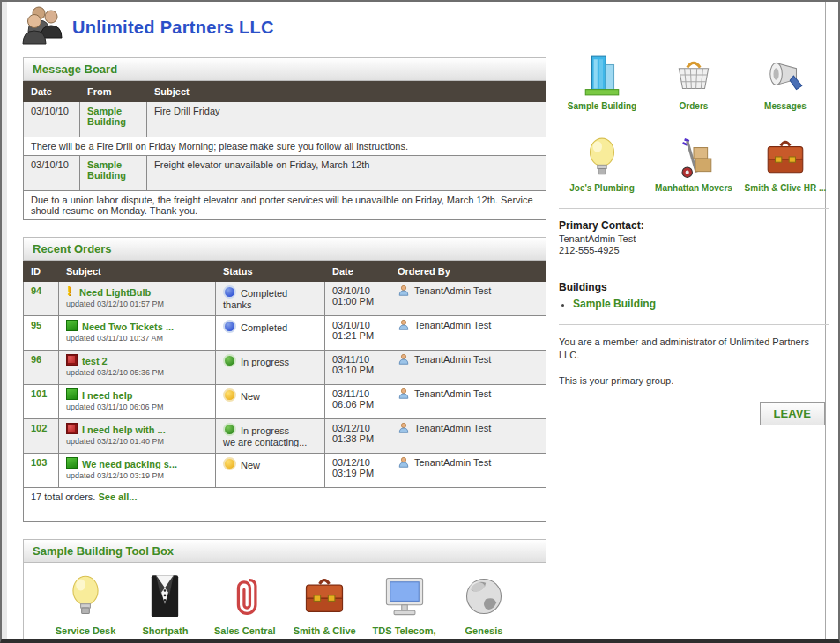 Image resolution: width=840 pixels, height=643 pixels. What do you see at coordinates (36, 359) in the screenshot?
I see `order-id-link: 96` at bounding box center [36, 359].